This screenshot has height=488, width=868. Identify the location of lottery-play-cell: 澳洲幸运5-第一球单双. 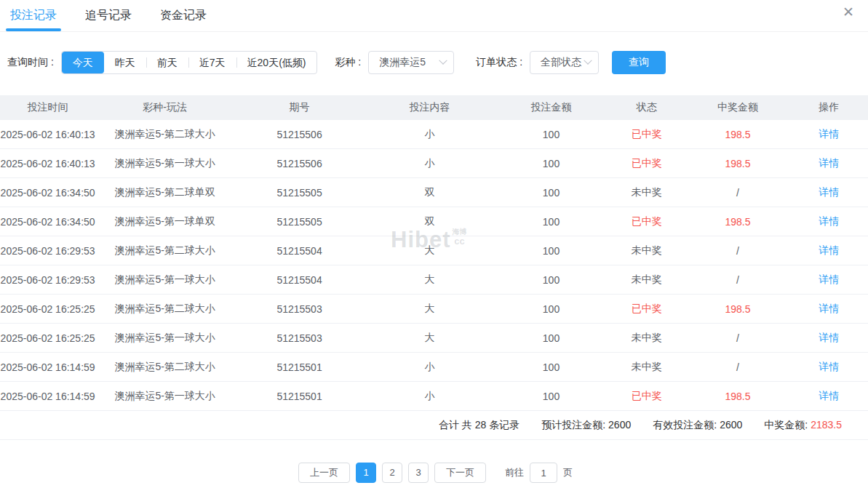
(164, 222).